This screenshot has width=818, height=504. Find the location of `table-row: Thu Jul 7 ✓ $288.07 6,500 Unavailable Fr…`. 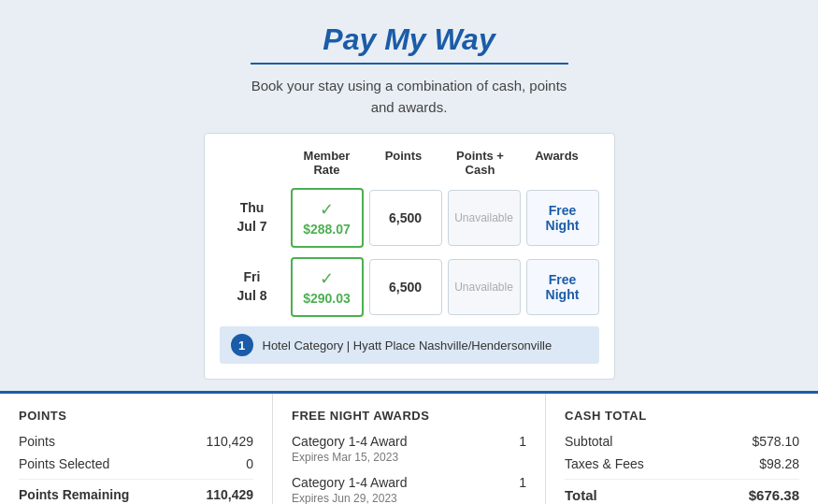

table-row: Thu Jul 7 ✓ $288.07 6,500 Unavailable Fr… is located at coordinates (409, 218).